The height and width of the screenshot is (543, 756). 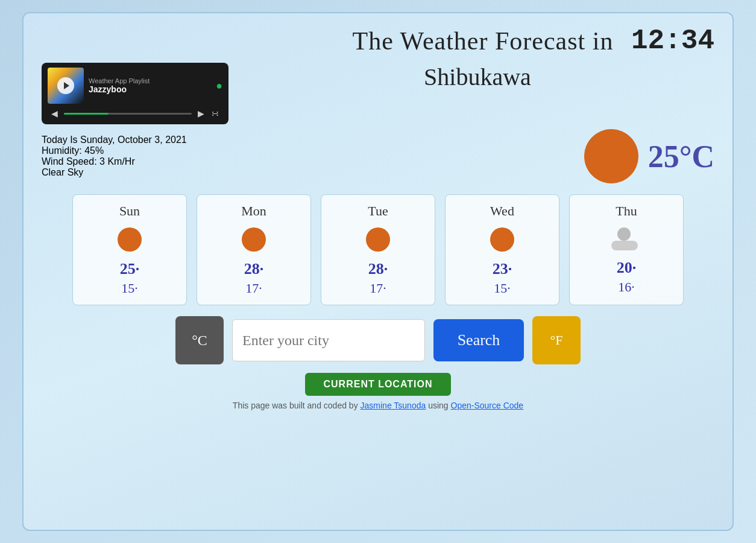 I want to click on forecast-card: Thu20·16·, so click(x=626, y=250).